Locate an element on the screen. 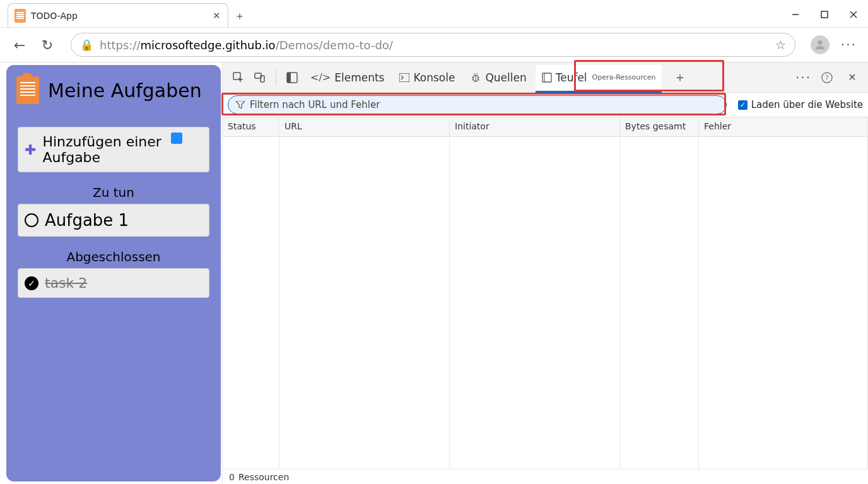 This screenshot has height=484, width=868. task-label-done: task 2 is located at coordinates (66, 283).